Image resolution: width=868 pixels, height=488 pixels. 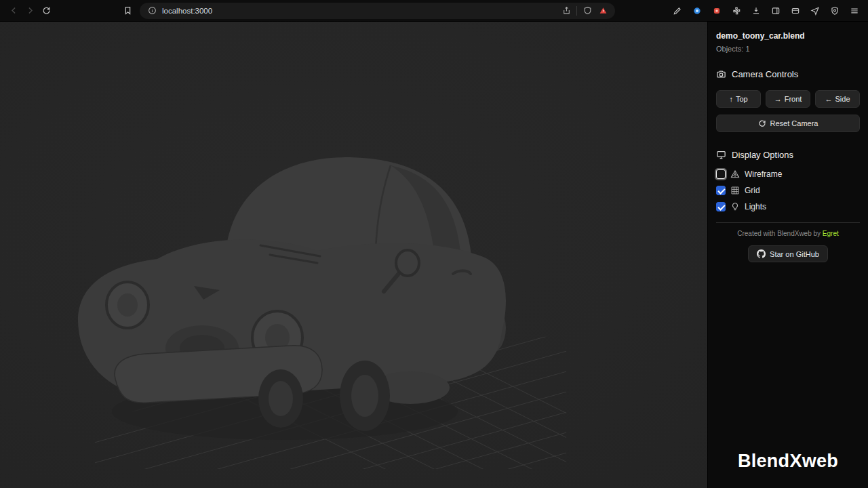 What do you see at coordinates (677, 11) in the screenshot?
I see `edit-icon` at bounding box center [677, 11].